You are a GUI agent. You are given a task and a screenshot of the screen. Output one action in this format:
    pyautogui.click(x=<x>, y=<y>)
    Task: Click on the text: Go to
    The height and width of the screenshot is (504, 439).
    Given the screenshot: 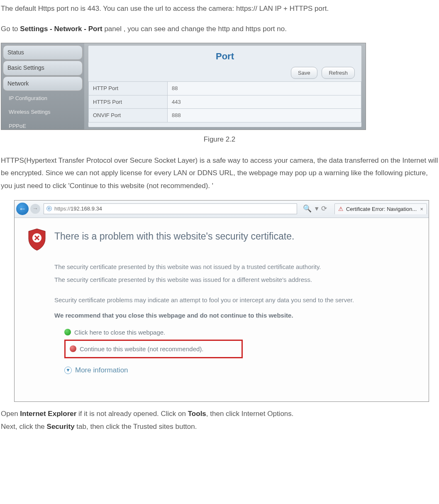 What is the action you would take?
    pyautogui.click(x=10, y=29)
    